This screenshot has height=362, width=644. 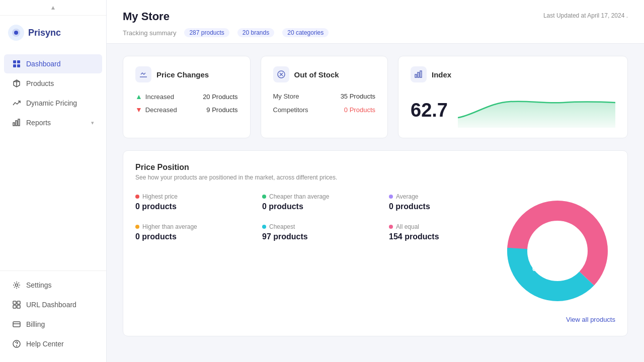 I want to click on my-store-label: My Store, so click(x=286, y=97).